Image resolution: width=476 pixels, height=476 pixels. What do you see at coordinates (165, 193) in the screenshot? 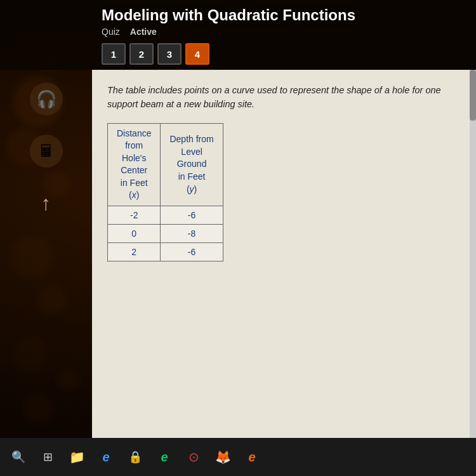
I see `data-table: DistancefromHole'sCenterin Feet(x) Depth…` at bounding box center [165, 193].